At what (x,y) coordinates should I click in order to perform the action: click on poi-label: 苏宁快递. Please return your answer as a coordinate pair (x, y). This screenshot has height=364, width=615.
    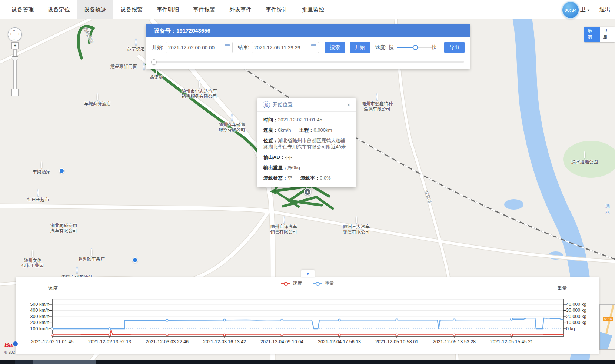
    Looking at the image, I should click on (136, 49).